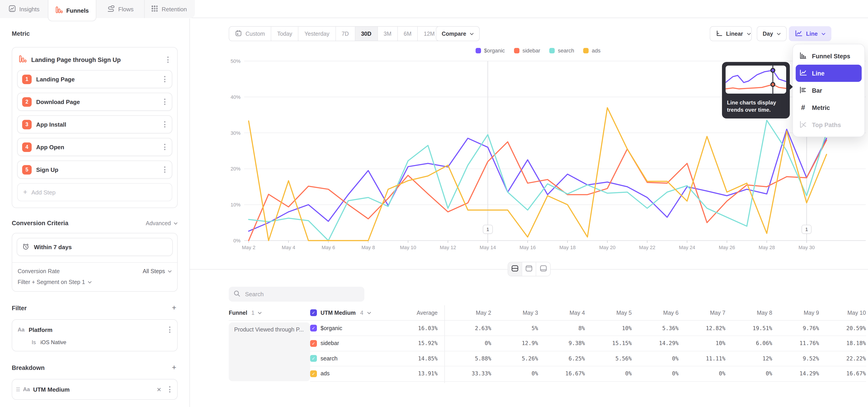 The image size is (868, 407). What do you see at coordinates (412, 358) in the screenshot?
I see `average-value: 14.85%` at bounding box center [412, 358].